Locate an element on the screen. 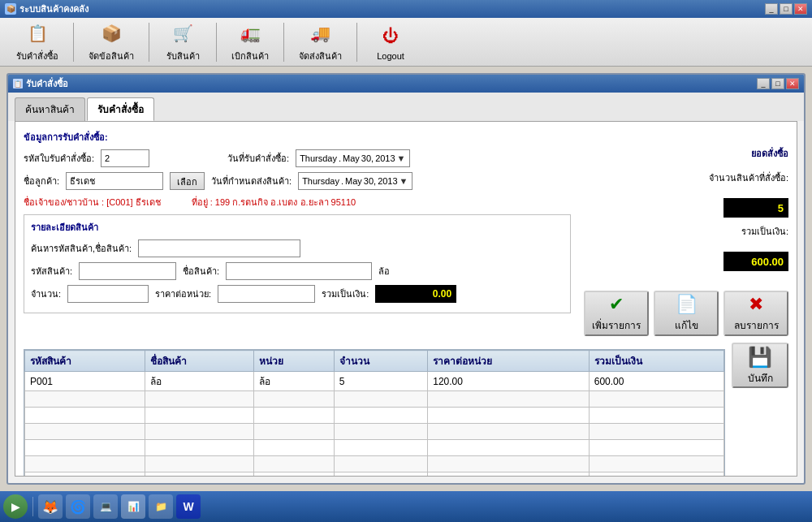  ship-icon: 🚚 is located at coordinates (321, 33).